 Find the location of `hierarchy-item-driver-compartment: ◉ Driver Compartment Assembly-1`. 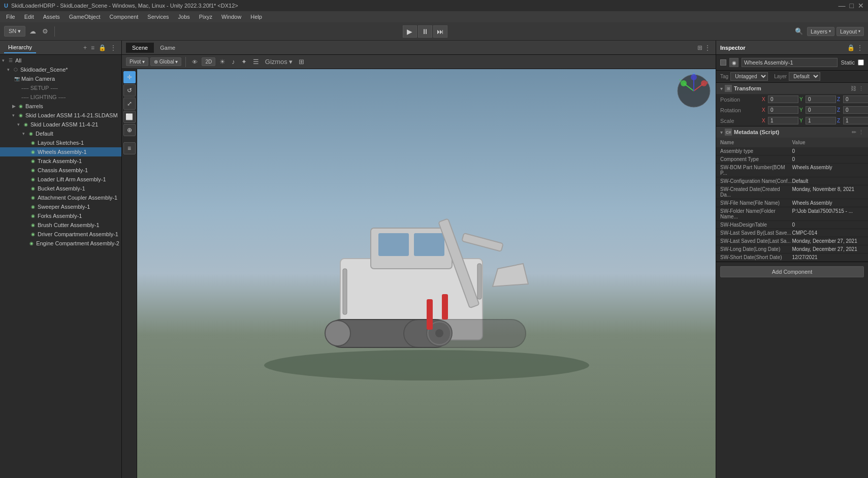

hierarchy-item-driver-compartment: ◉ Driver Compartment Assembly-1 is located at coordinates (61, 234).